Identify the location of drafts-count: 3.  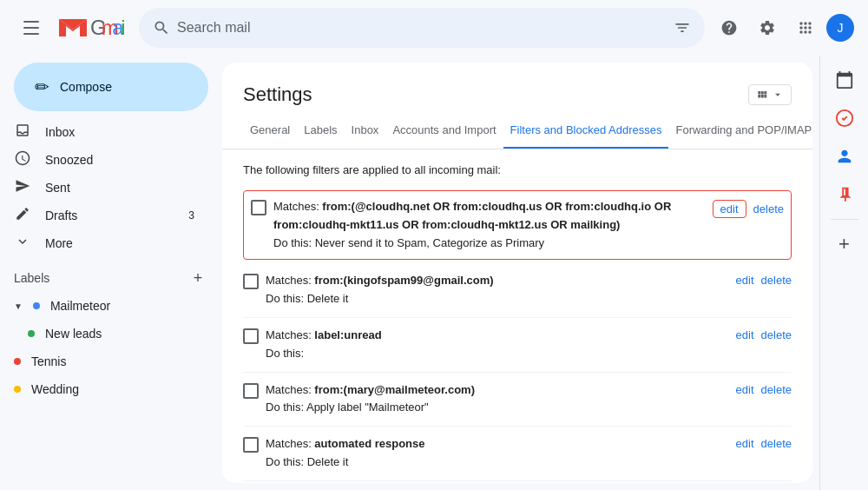
(191, 215).